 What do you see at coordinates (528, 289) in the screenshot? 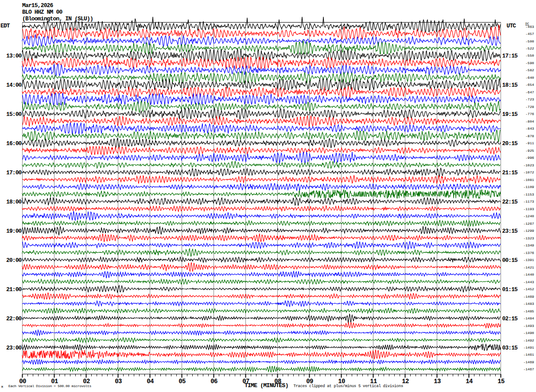
I see `svg-text: -1452` at bounding box center [528, 289].